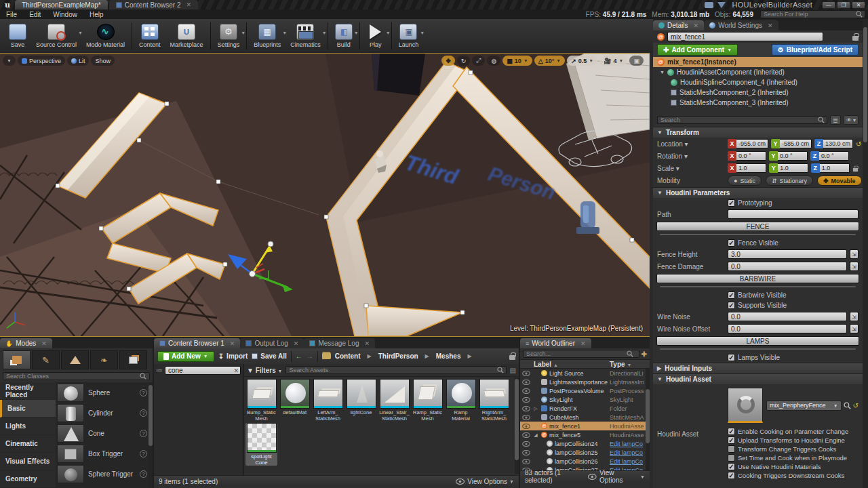 Image resolution: width=868 pixels, height=488 pixels. I want to click on barbwire-visible-checkbox, so click(731, 296).